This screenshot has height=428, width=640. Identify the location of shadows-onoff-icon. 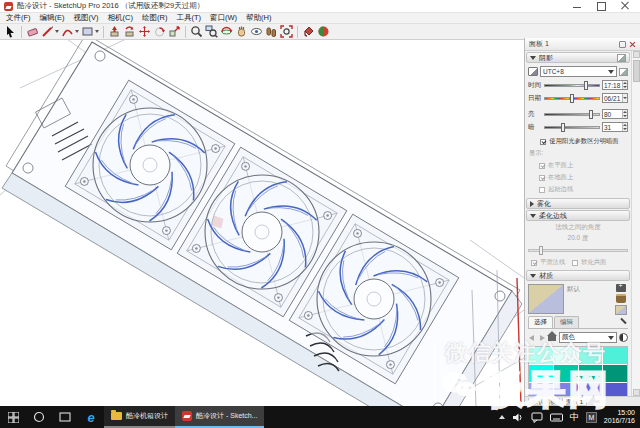
(624, 72).